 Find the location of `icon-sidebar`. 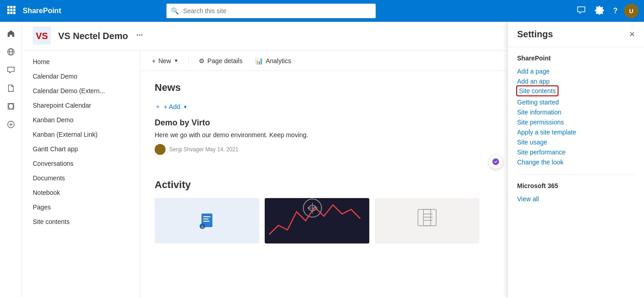

icon-sidebar is located at coordinates (11, 160).